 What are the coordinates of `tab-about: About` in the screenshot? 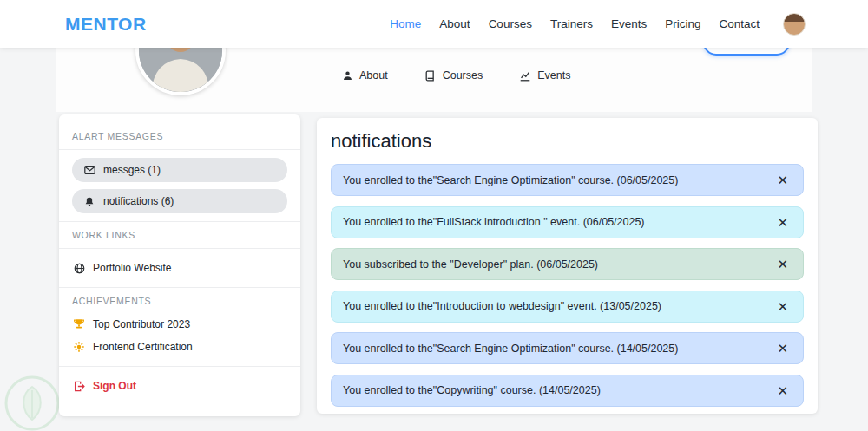 It's located at (365, 75).